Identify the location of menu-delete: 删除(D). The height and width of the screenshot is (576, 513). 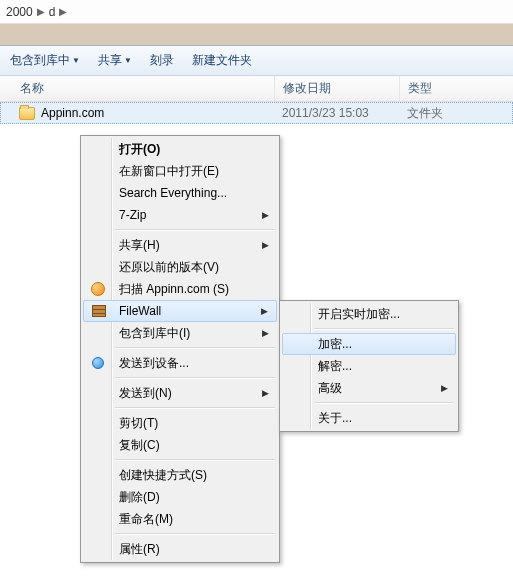
(180, 497).